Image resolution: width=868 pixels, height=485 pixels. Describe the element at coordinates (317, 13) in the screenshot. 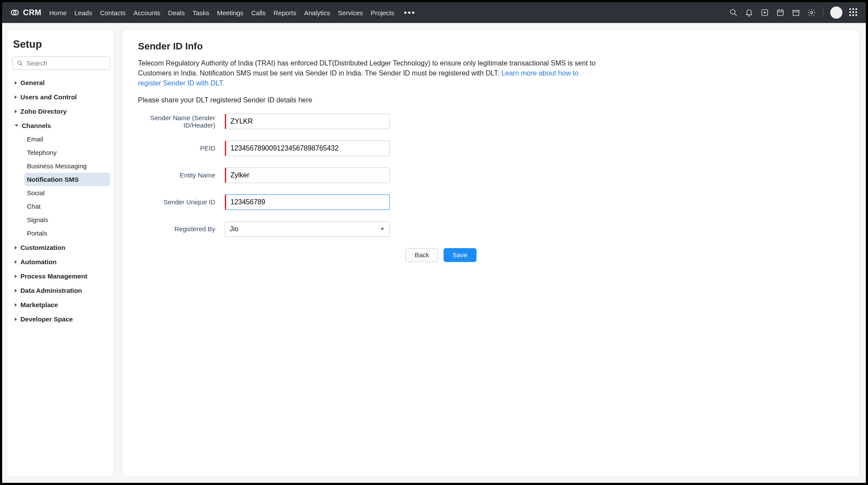

I see `nav-analytics: Analytics` at that location.